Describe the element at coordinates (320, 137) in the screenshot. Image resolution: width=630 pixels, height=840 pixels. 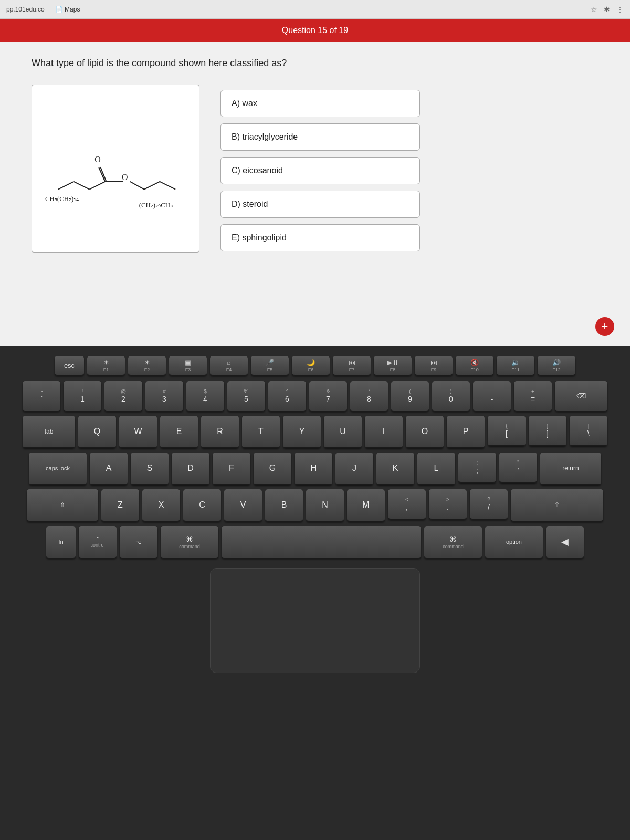
I see `answer-option-b: B) triacylglyceride` at that location.